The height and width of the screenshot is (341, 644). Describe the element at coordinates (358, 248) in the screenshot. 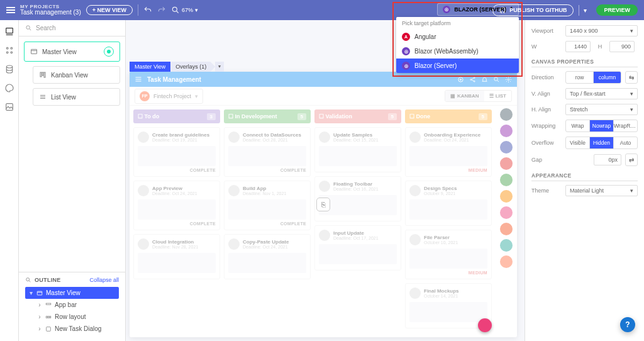

I see `kanban-card: Input UpdateDeadline: Oct 17, 2021` at that location.